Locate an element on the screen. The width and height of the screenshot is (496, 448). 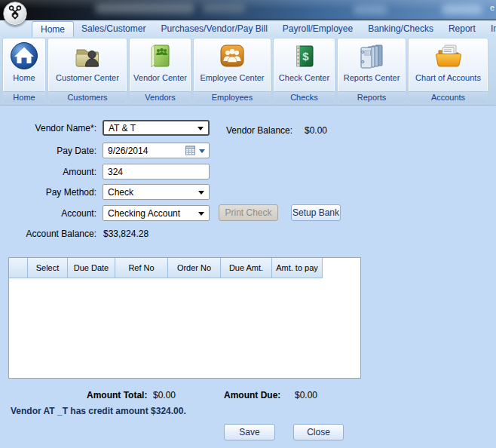
vendor-balance-value: $0.00 is located at coordinates (316, 130).